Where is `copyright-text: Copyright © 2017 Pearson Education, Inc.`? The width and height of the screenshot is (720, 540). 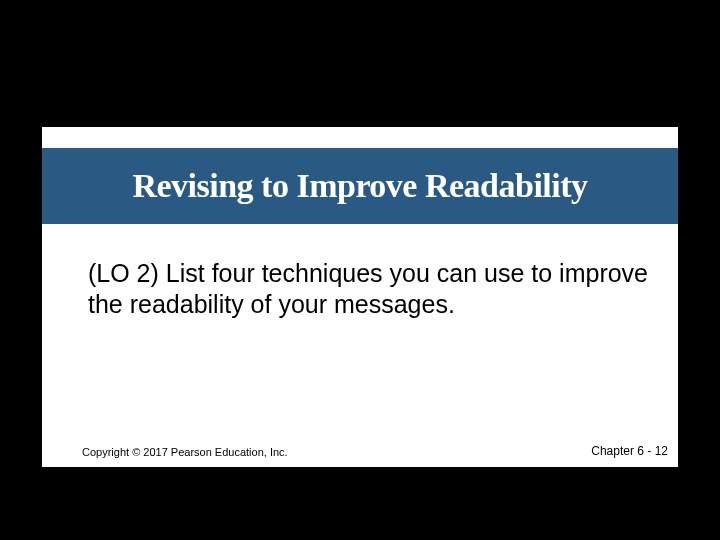 copyright-text: Copyright © 2017 Pearson Education, Inc. is located at coordinates (185, 452).